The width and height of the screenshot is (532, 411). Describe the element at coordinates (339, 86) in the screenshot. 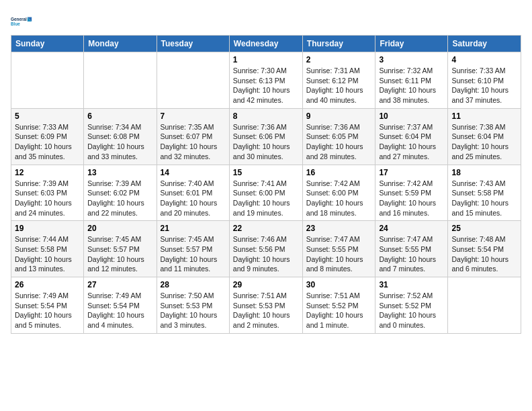

I see `day-info: Sunrise: 7:31 AM Sunset: 6:12 PM Dayligh…` at that location.